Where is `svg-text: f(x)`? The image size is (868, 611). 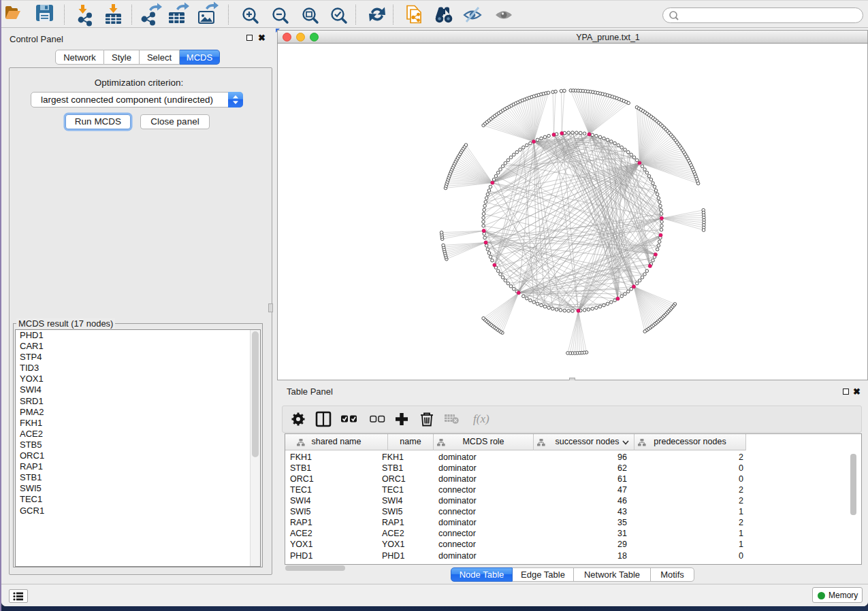
svg-text: f(x) is located at coordinates (481, 419).